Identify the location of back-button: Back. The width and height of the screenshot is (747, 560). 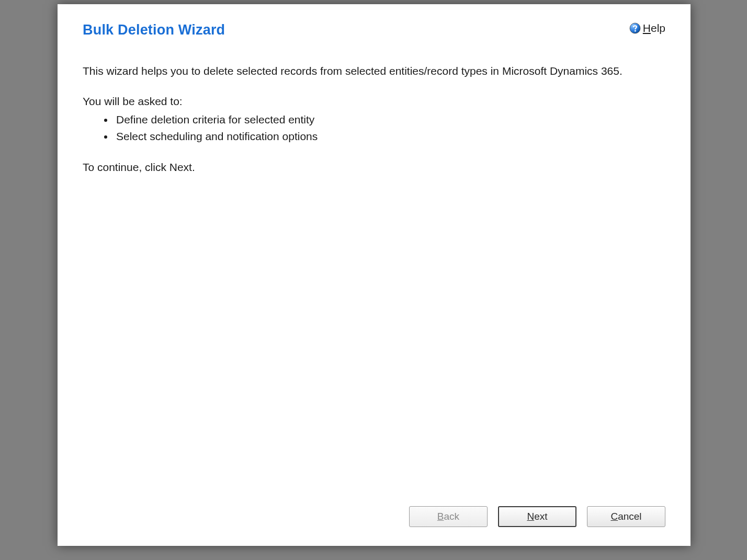
(448, 517).